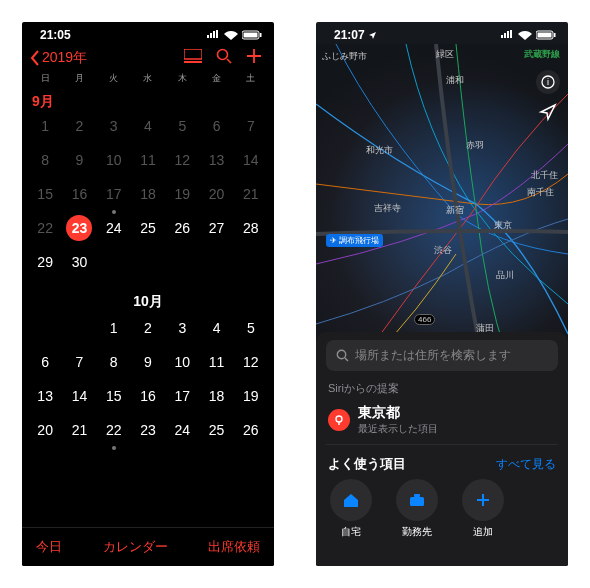 The image size is (590, 588). I want to click on calendars-button: カレンダー, so click(136, 547).